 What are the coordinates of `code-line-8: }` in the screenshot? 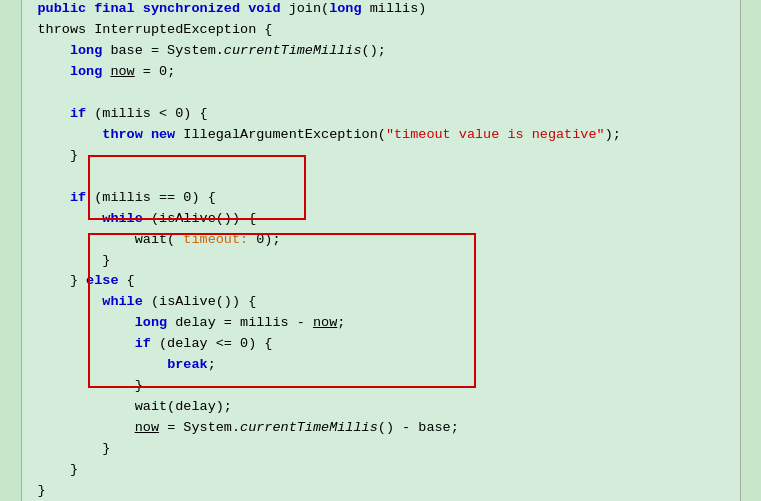 It's located at (381, 156).